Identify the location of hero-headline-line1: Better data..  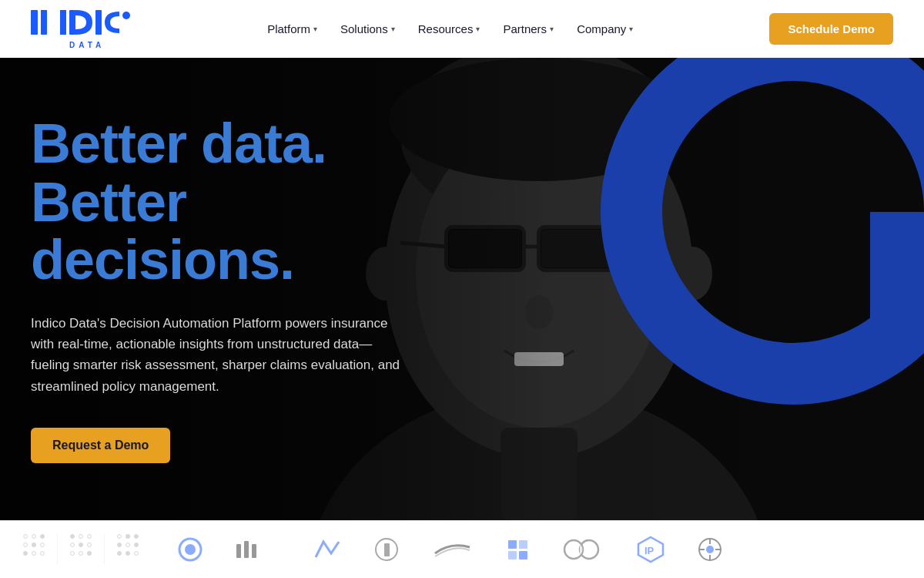
(179, 143).